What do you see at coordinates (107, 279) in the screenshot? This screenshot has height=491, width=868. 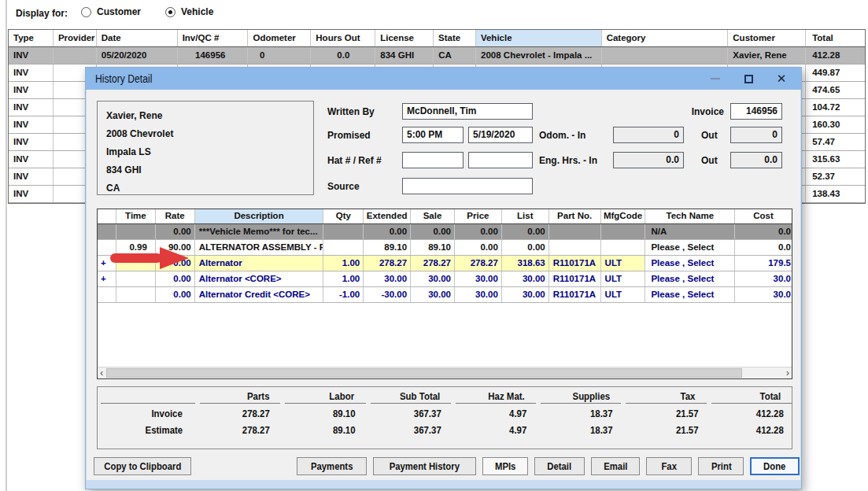 I see `row-expander: +` at bounding box center [107, 279].